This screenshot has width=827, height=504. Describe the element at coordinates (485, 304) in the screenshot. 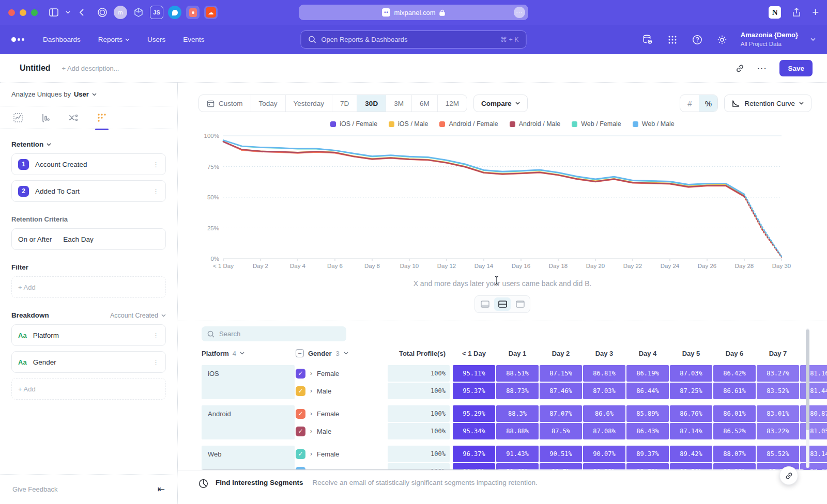

I see `layout-chart-only-button` at that location.